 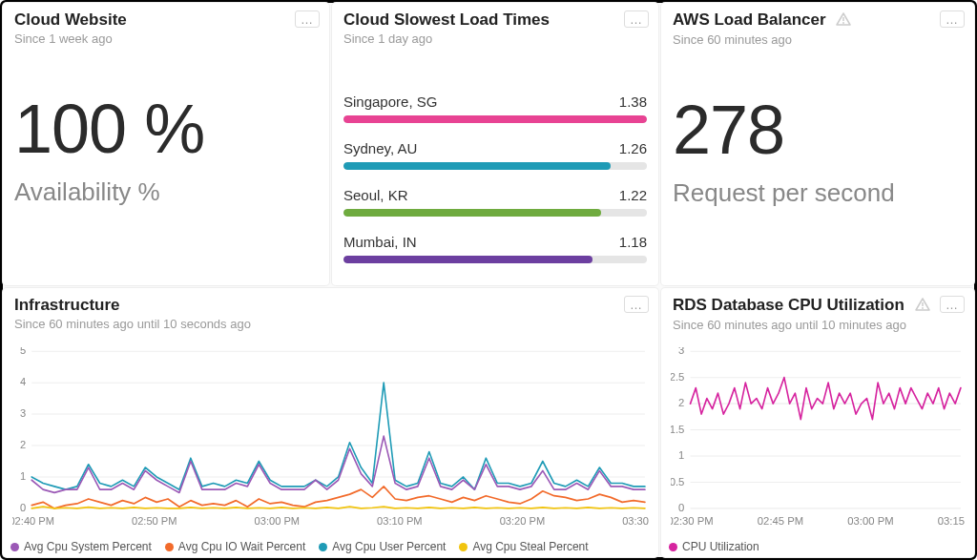 I want to click on svg-text: 0.5, so click(x=677, y=481).